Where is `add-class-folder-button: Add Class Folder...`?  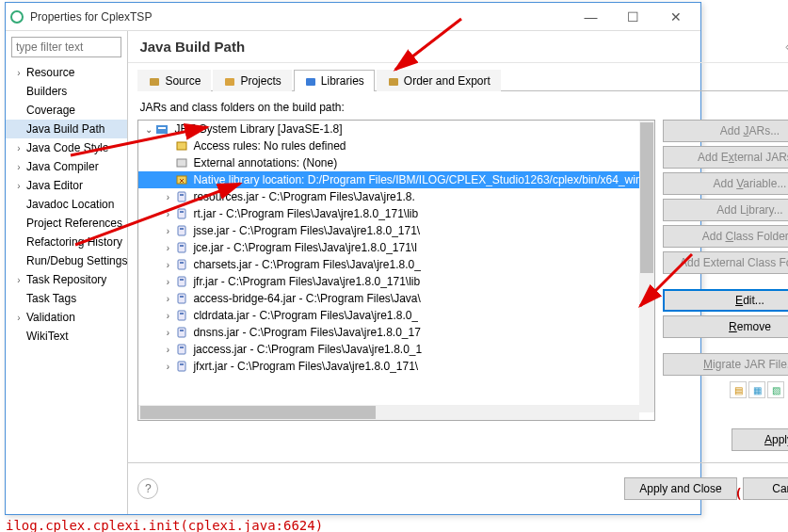
add-class-folder-button: Add Class Folder... is located at coordinates (725, 236).